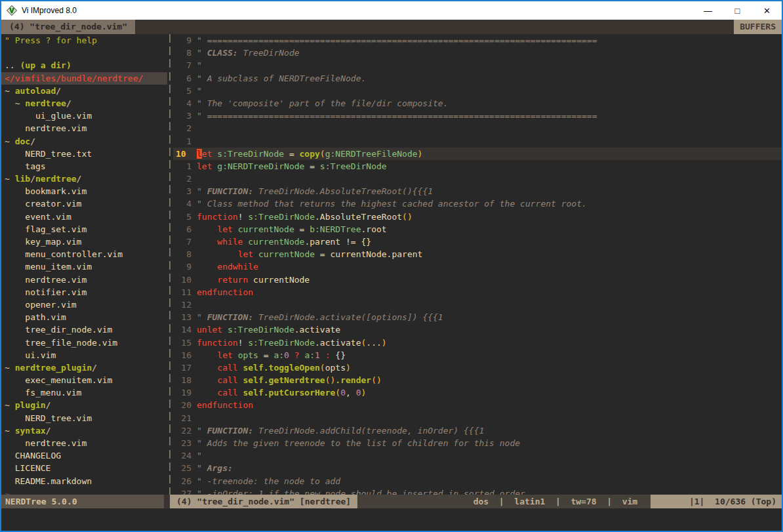 The image size is (783, 532). I want to click on command-line, so click(392, 520).